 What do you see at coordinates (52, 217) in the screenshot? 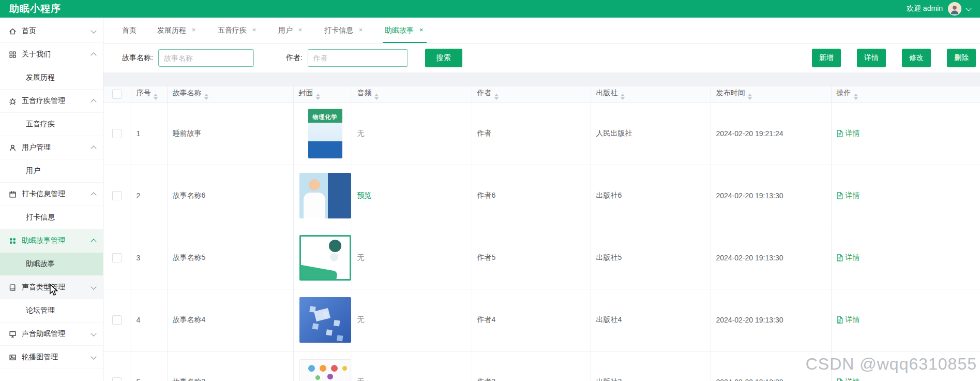
I see `sidebar-item-checkin: 打卡信息` at bounding box center [52, 217].